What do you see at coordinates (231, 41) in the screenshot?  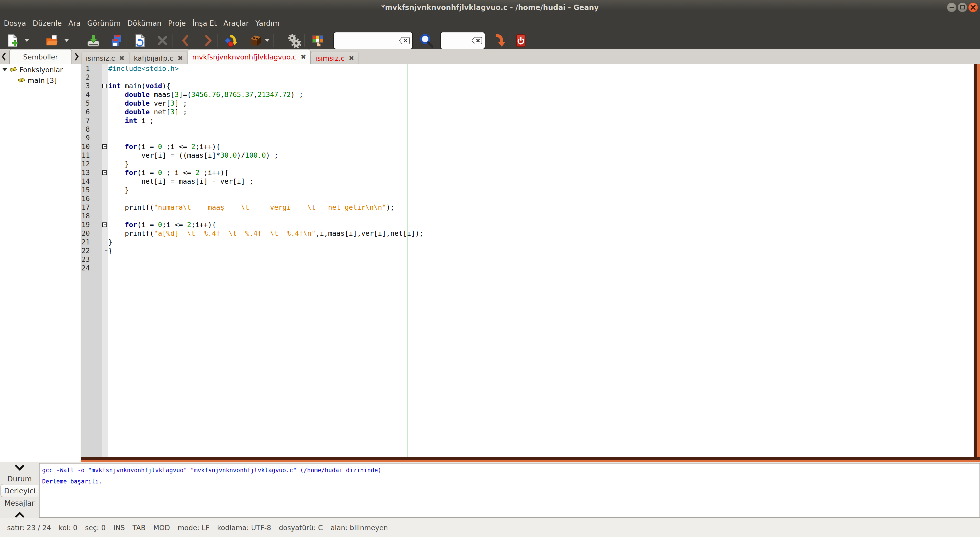 I see `compile-button` at bounding box center [231, 41].